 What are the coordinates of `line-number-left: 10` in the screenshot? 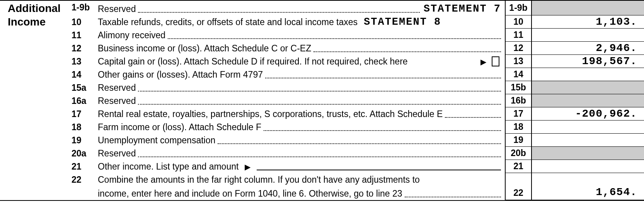 It's located at (85, 22).